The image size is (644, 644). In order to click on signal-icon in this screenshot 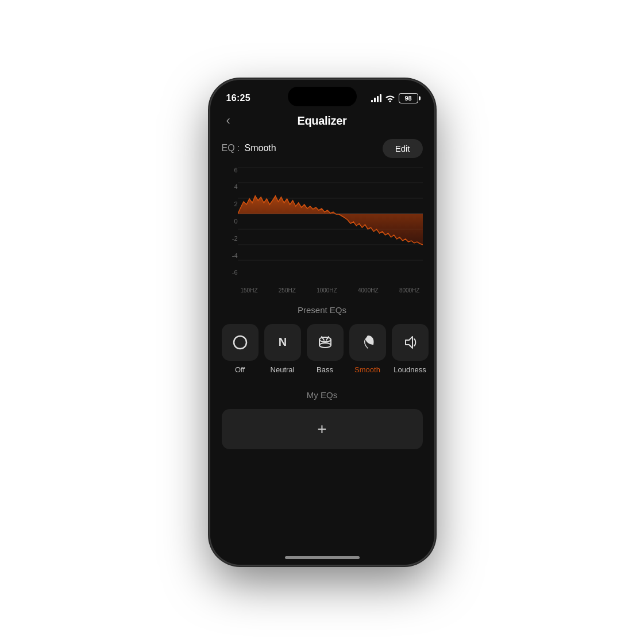, I will do `click(376, 98)`.